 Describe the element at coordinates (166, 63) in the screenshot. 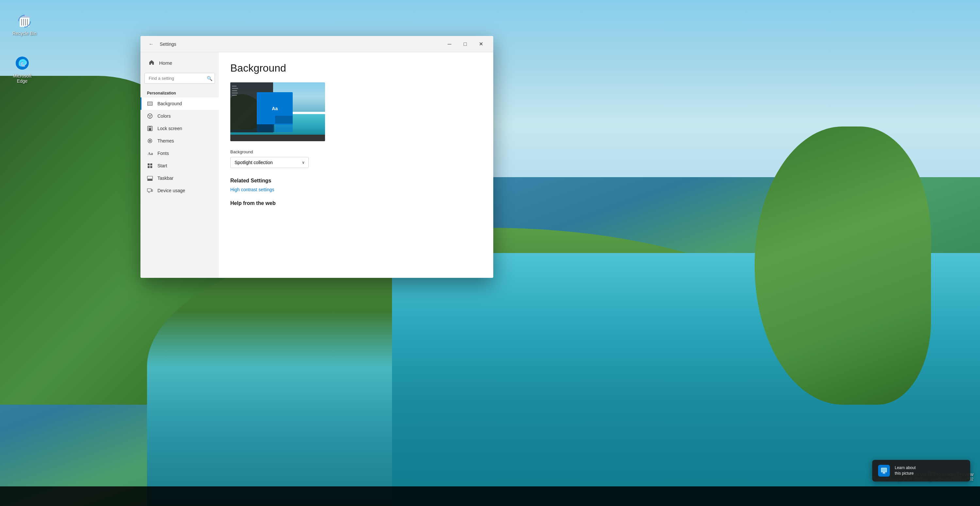

I see `home-label: Home` at that location.